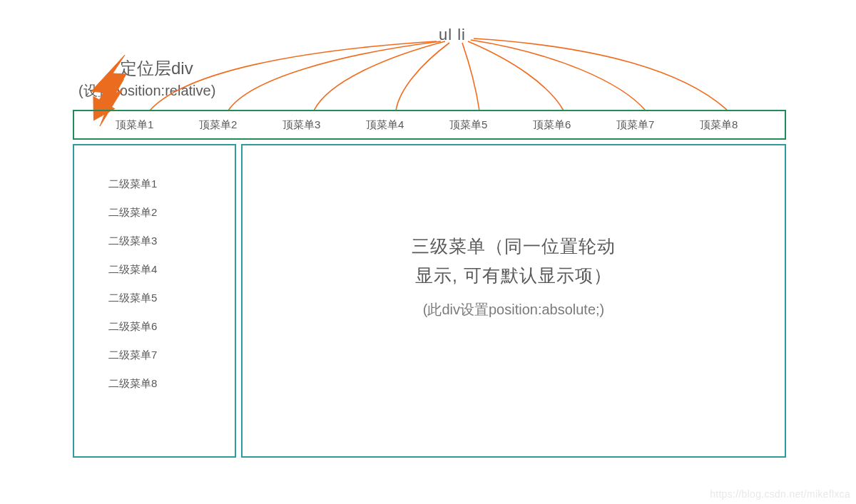 This screenshot has height=504, width=856. Describe the element at coordinates (408, 125) in the screenshot. I see `nav-item-4: 顶菜单4` at that location.